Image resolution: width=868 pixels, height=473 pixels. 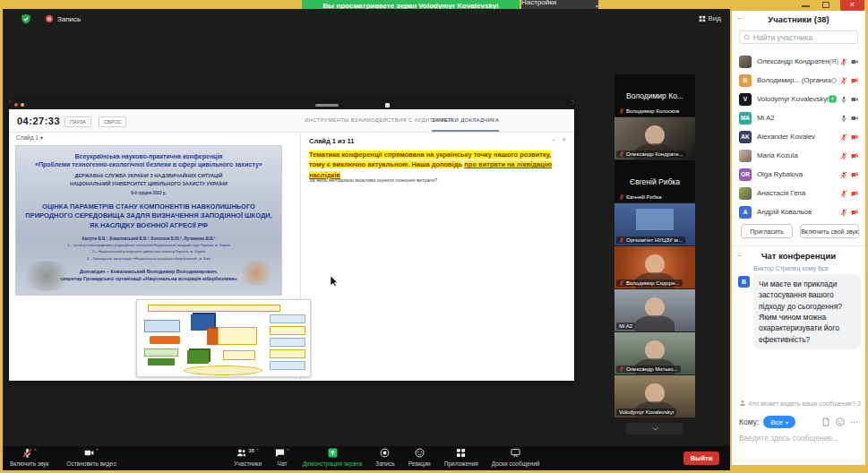 I want to click on participant-row: OR Olga Rybalova, so click(x=799, y=174).